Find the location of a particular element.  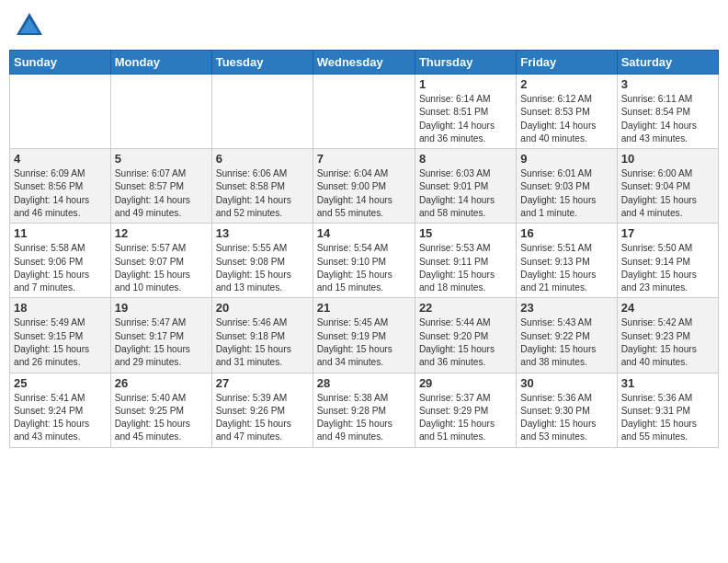

day-number: 17 is located at coordinates (667, 234).